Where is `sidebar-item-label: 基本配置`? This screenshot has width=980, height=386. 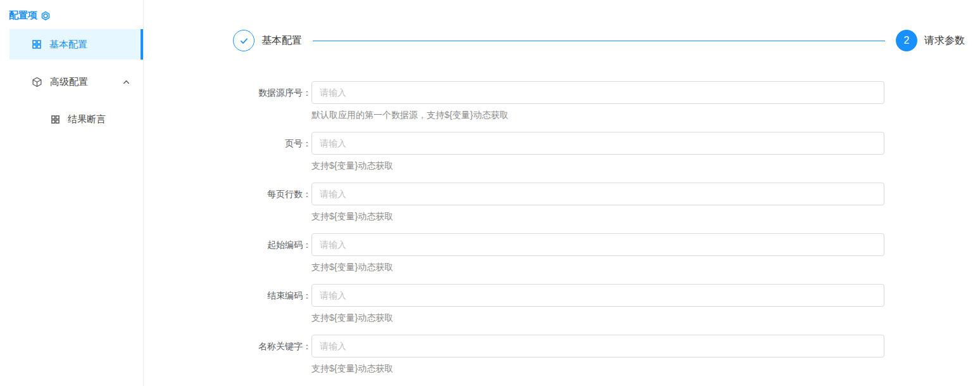
sidebar-item-label: 基本配置 is located at coordinates (68, 44).